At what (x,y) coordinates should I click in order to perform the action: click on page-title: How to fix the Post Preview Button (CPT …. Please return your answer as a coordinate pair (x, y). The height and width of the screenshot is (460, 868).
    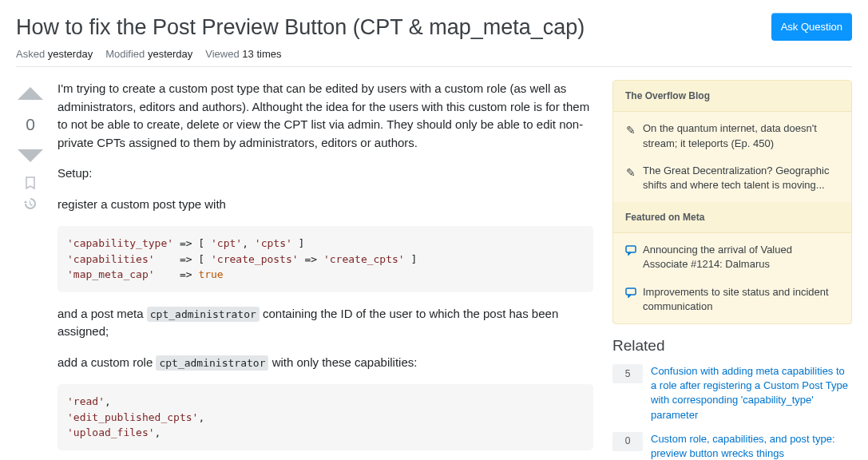
    Looking at the image, I should click on (300, 27).